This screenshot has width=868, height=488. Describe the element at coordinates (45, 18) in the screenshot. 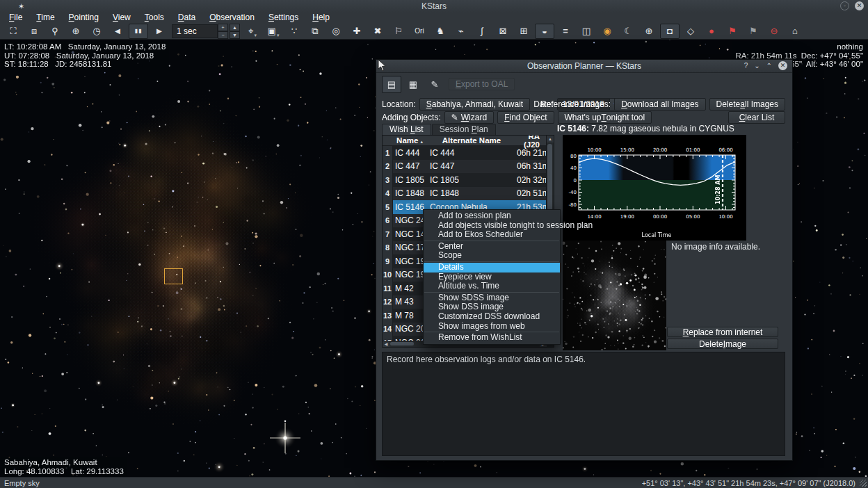

I see `menu-time: Time` at that location.